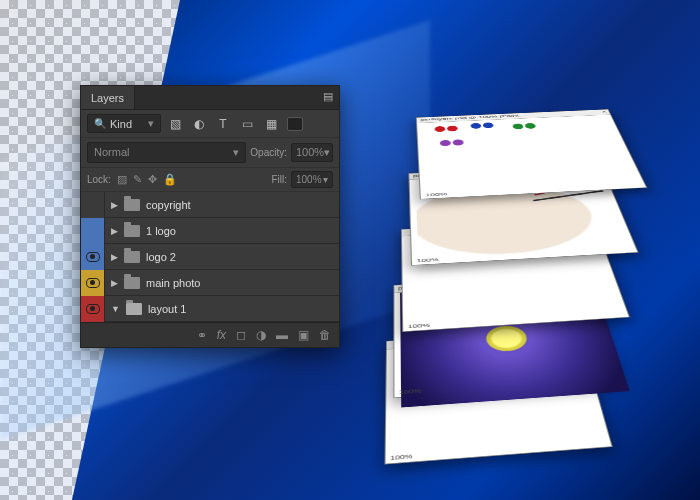 The image size is (700, 500). What do you see at coordinates (210, 98) in the screenshot?
I see `panel-tabbar: Layers ▤` at bounding box center [210, 98].